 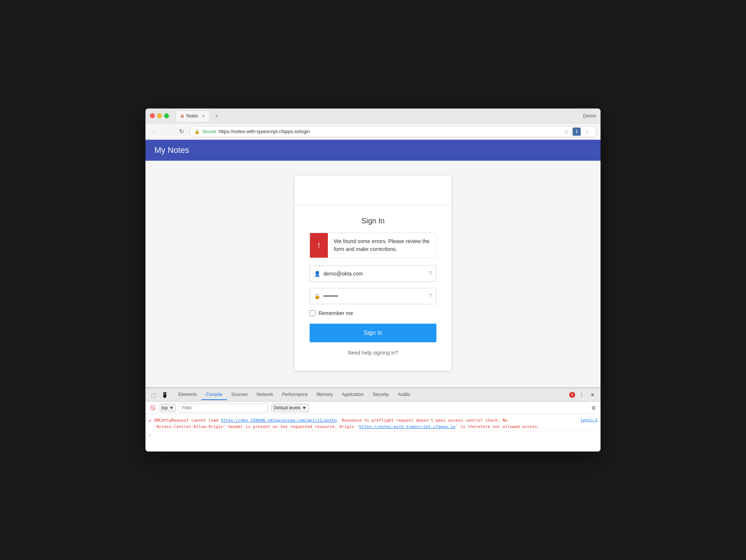 What do you see at coordinates (380, 395) in the screenshot?
I see `tab-security: Security` at bounding box center [380, 395].